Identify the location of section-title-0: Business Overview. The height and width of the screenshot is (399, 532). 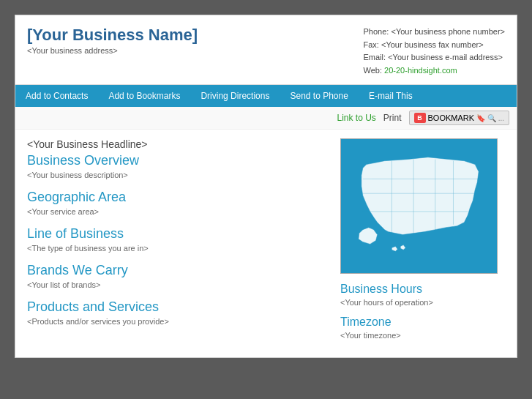
(176, 161).